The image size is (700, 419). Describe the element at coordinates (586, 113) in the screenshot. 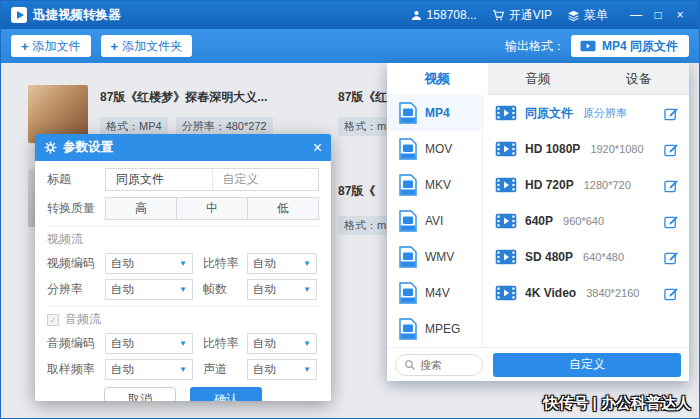

I see `output-preset-item: 同原文件 原分辨率` at that location.